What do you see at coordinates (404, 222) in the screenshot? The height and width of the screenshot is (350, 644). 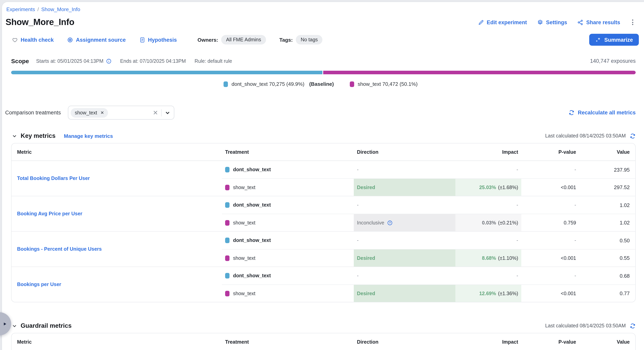 I see `direction-cell: Inconclusive ?` at bounding box center [404, 222].